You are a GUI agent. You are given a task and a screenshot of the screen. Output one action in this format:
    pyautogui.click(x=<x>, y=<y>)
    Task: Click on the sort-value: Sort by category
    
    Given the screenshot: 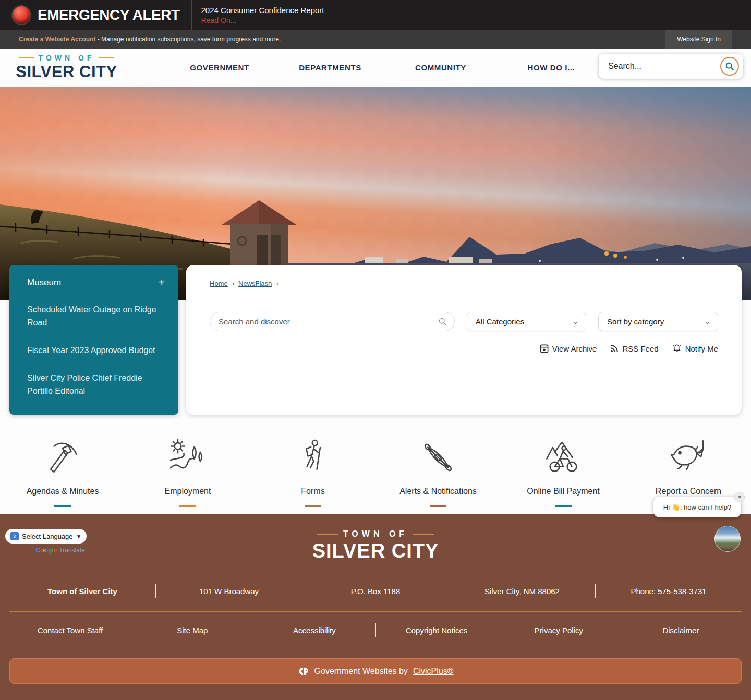 What is the action you would take?
    pyautogui.click(x=635, y=321)
    